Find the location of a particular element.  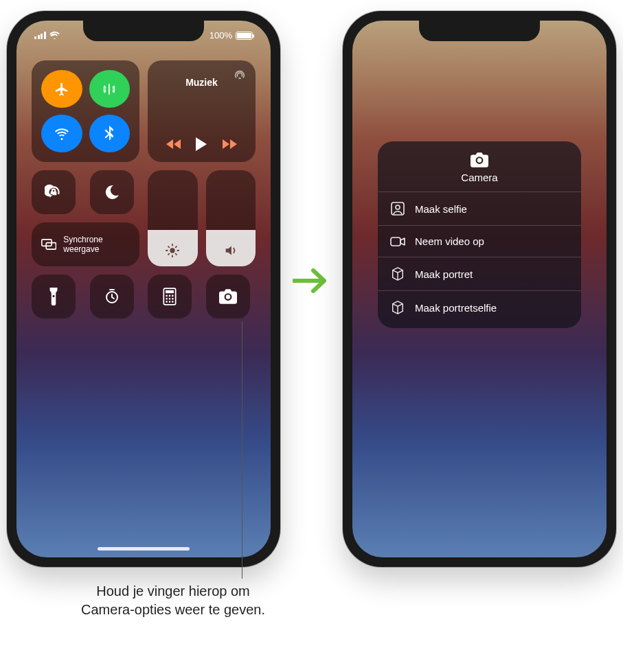

wifi-toggle is located at coordinates (62, 133).